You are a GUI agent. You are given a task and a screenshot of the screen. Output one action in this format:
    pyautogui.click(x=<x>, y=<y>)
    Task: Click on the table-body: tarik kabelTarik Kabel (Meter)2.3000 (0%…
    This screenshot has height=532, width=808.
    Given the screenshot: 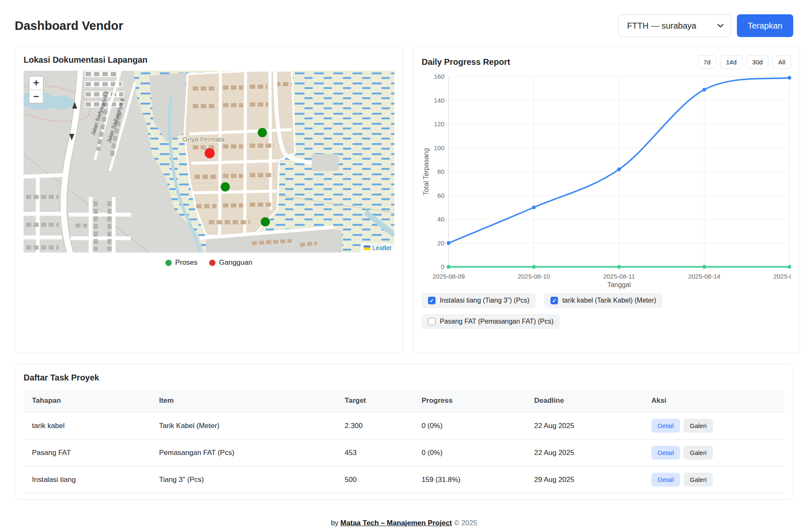 What is the action you would take?
    pyautogui.click(x=404, y=453)
    